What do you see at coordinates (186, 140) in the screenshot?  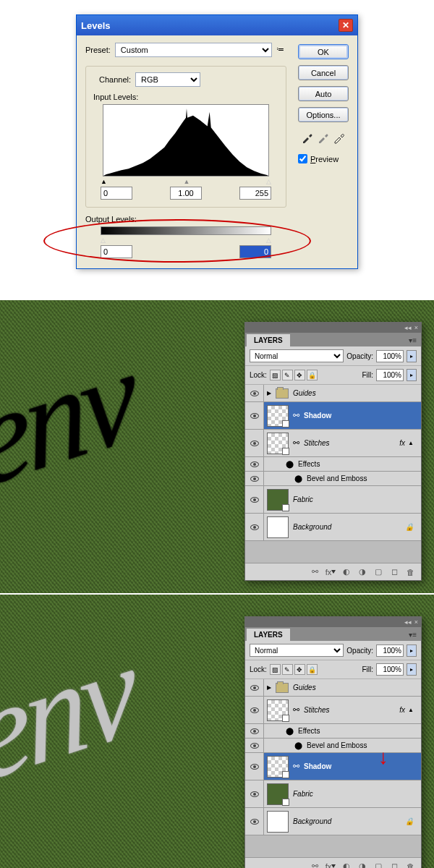 I see `histogram` at bounding box center [186, 140].